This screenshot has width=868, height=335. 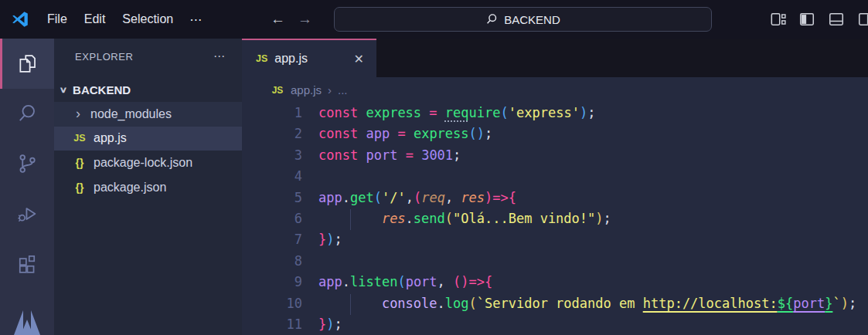 What do you see at coordinates (306, 90) in the screenshot?
I see `breadcrumb-file: app.js` at bounding box center [306, 90].